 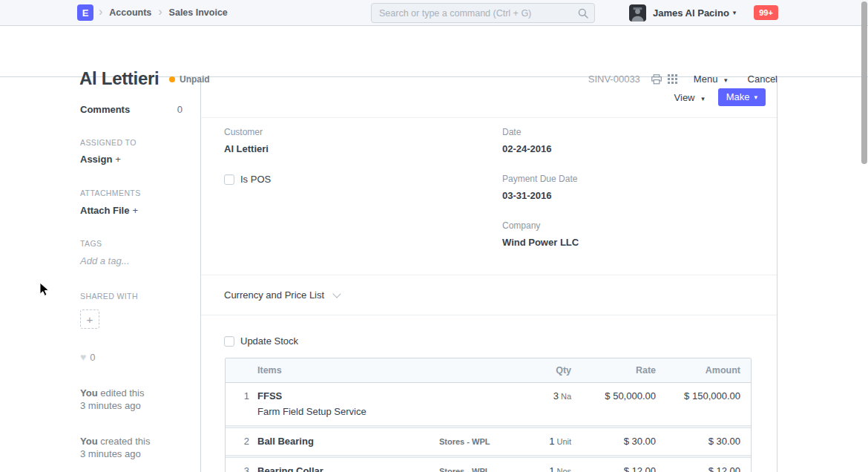 I want to click on notifications-badge: 99+, so click(x=766, y=13).